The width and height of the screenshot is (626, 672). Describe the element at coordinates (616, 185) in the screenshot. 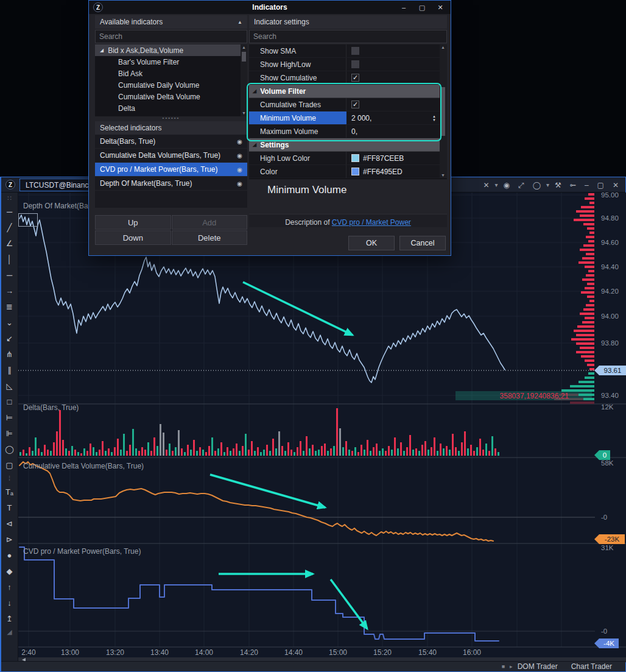

I see `window-close-icon: ✕` at that location.